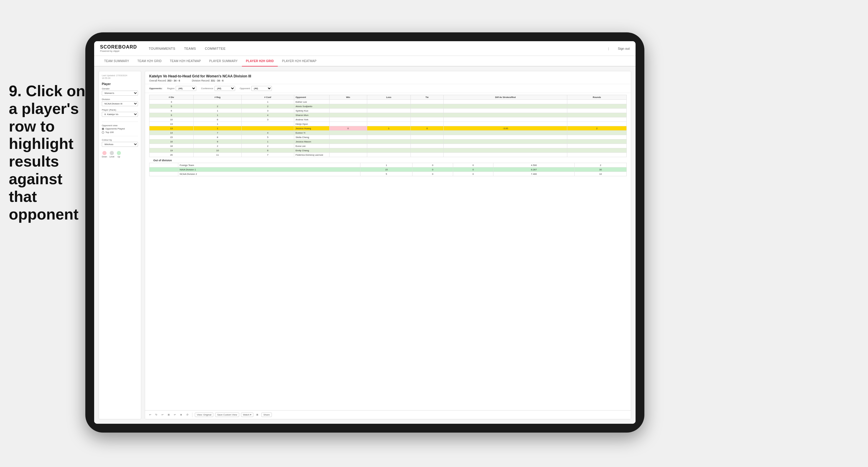 This screenshot has width=868, height=467. What do you see at coordinates (120, 154) in the screenshot?
I see `colour-legend: Down Level Up` at bounding box center [120, 154].